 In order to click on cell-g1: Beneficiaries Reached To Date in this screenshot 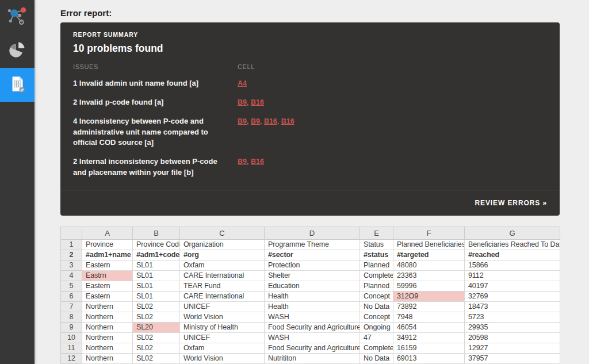, I will do `click(512, 244)`.